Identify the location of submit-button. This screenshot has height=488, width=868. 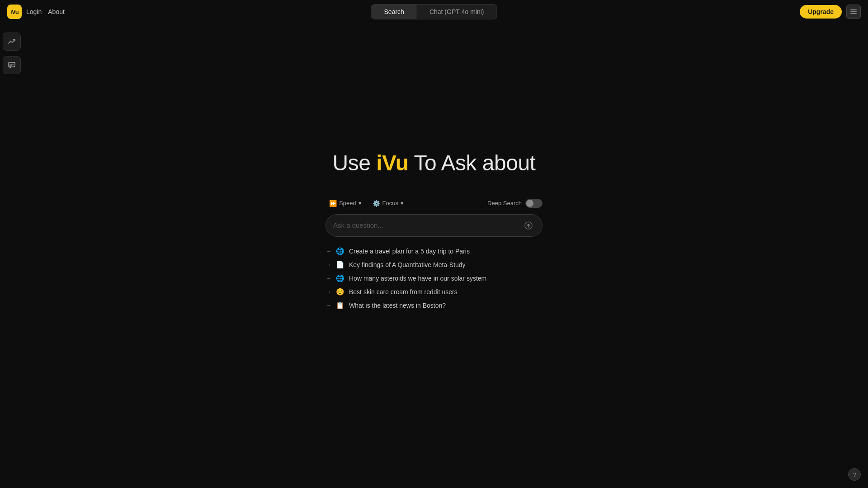
(528, 225).